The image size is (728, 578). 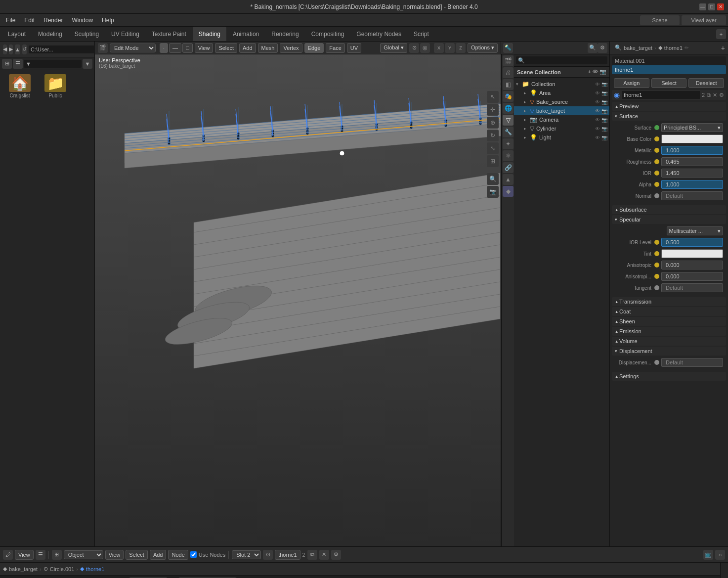 I want to click on nb-circle: Circle.001, so click(x=62, y=569).